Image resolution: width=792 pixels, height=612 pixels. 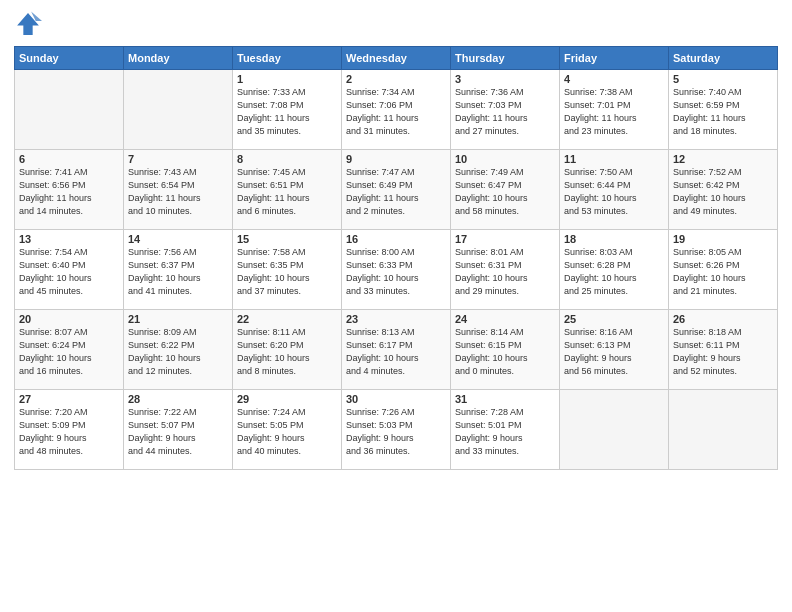 What do you see at coordinates (396, 239) in the screenshot?
I see `day-number: 16` at bounding box center [396, 239].